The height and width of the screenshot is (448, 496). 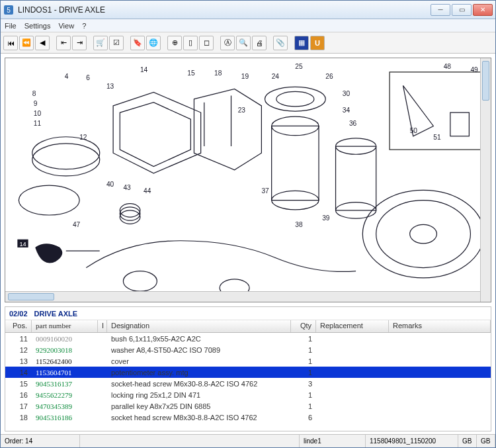 What do you see at coordinates (19, 361) in the screenshot?
I see `cell-pos: 13` at bounding box center [19, 361].